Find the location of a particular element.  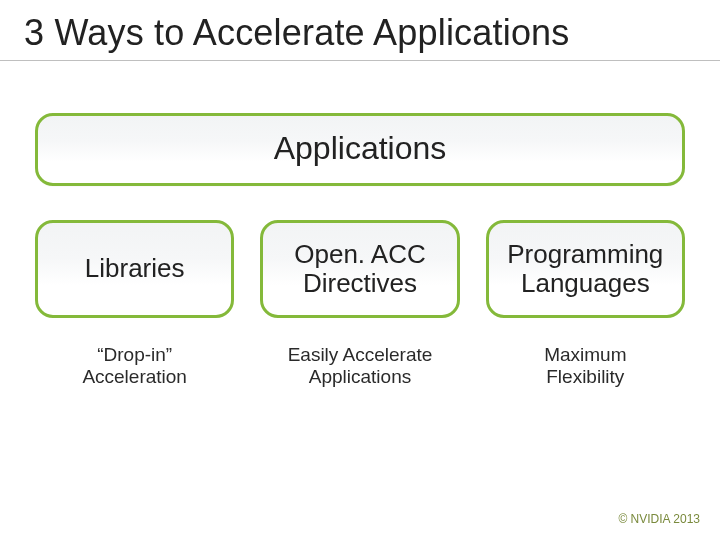

applications-label: Applications is located at coordinates (360, 148).